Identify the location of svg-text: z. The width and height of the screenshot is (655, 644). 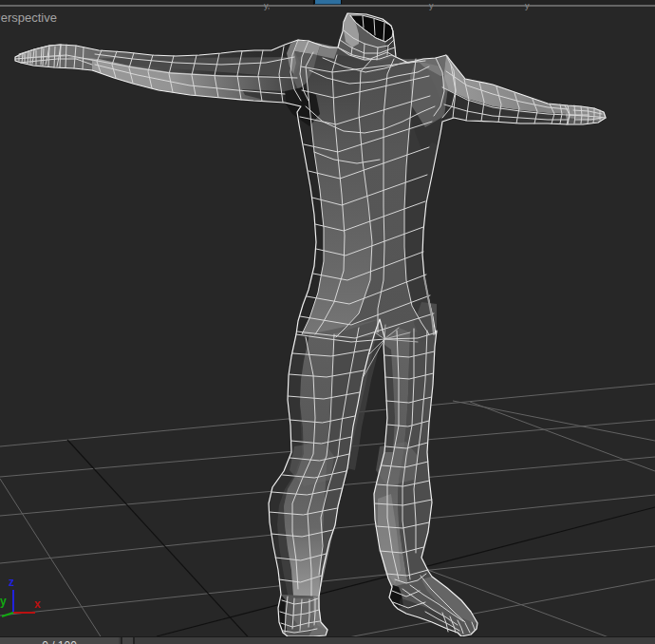
(11, 582).